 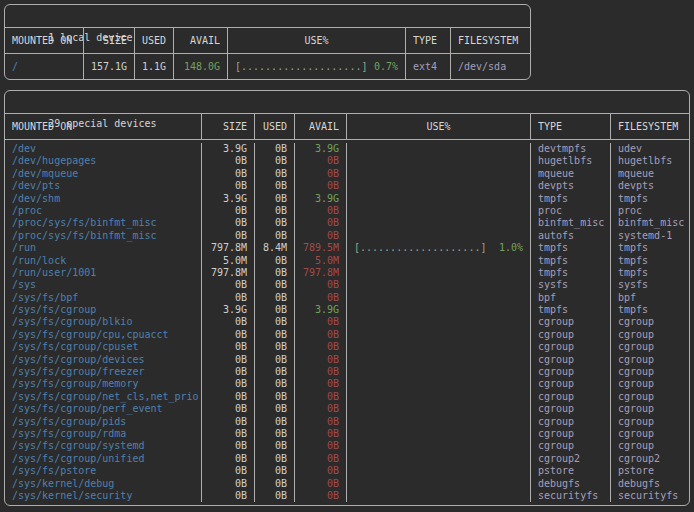 What do you see at coordinates (103, 434) in the screenshot?
I see `mounted-on-cell: /sys/fs/cgroup/rdma` at bounding box center [103, 434].